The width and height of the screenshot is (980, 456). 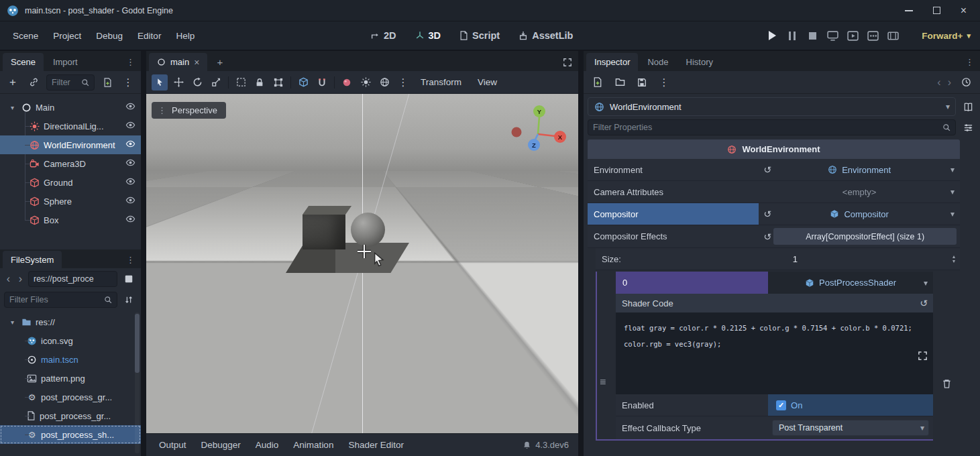 What do you see at coordinates (149, 36) in the screenshot?
I see `menu-editor: Editor` at bounding box center [149, 36].